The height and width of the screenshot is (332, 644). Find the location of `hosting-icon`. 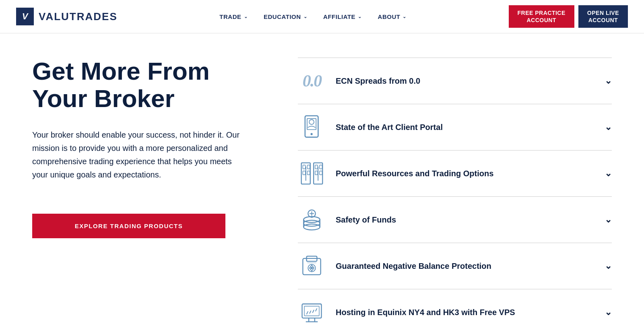

hosting-icon is located at coordinates (312, 312).